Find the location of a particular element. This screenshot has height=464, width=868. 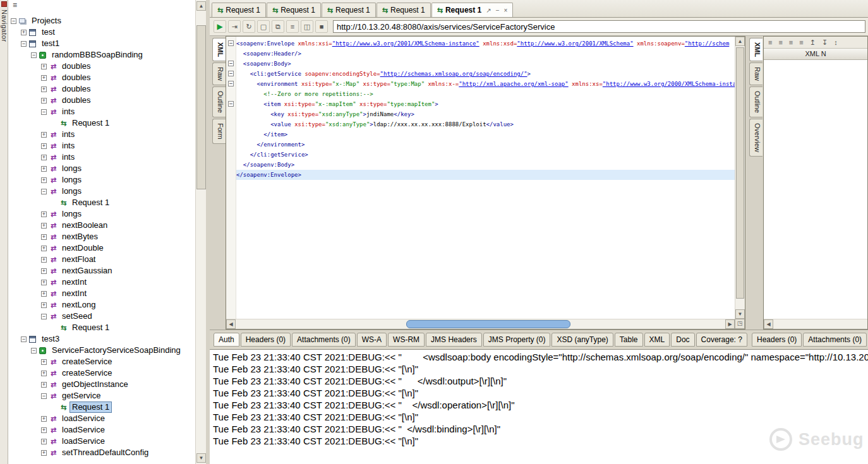

scroll-right-button: ▶ is located at coordinates (730, 324).